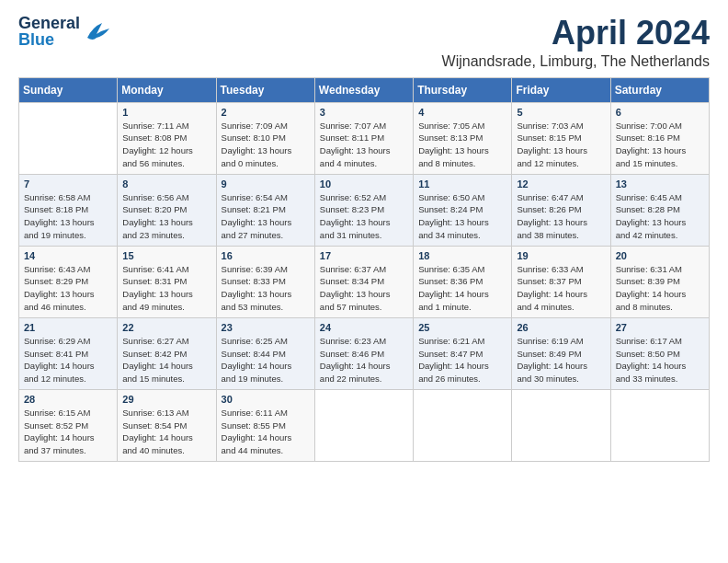 Image resolution: width=728 pixels, height=563 pixels. Describe the element at coordinates (462, 327) in the screenshot. I see `day-number: 25` at that location.